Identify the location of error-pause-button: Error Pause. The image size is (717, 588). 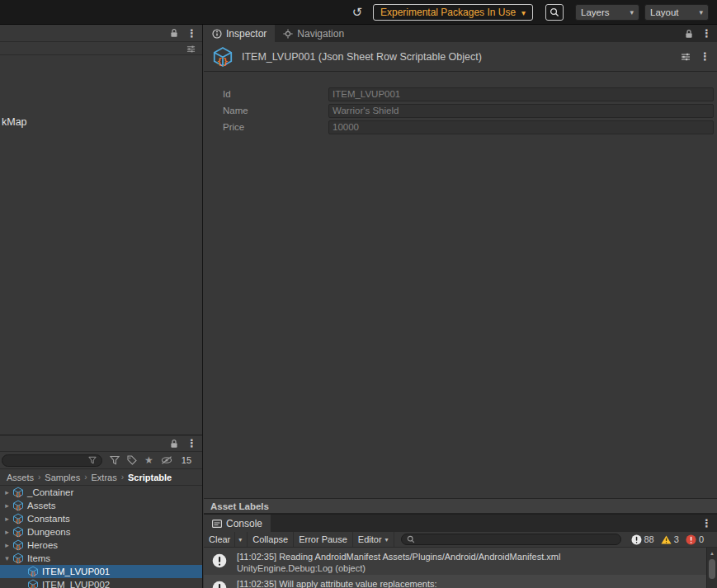
(323, 539).